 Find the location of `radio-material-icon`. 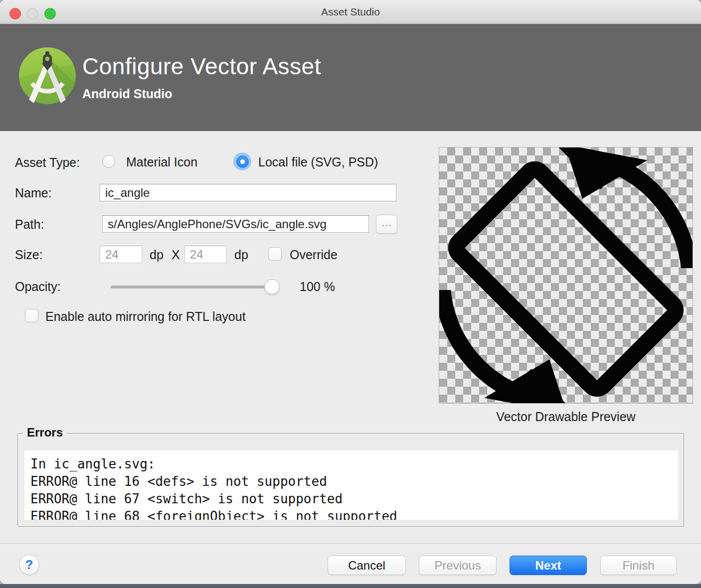

radio-material-icon is located at coordinates (109, 161).